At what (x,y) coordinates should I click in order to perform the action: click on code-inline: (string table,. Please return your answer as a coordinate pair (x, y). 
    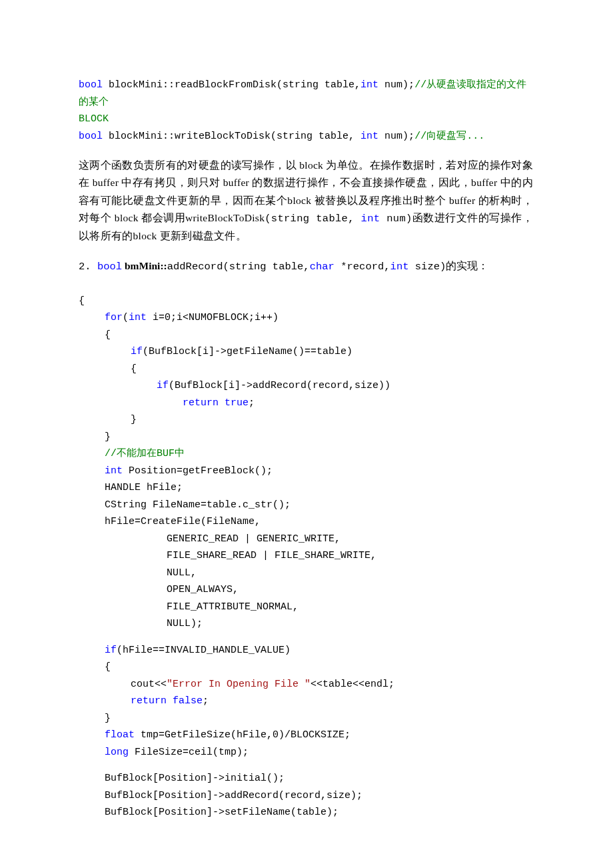
    Looking at the image, I should click on (312, 219).